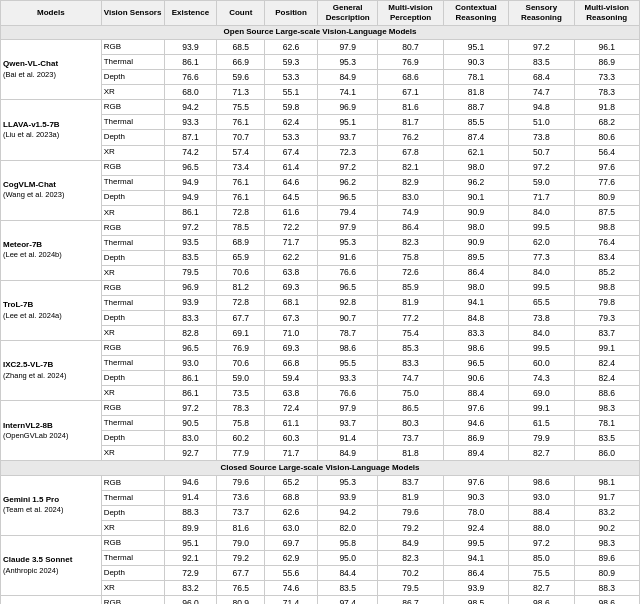 The image size is (640, 604). What do you see at coordinates (52, 600) in the screenshot?
I see `model-name: GPT-4o(OpenAI 2024)` at bounding box center [52, 600].